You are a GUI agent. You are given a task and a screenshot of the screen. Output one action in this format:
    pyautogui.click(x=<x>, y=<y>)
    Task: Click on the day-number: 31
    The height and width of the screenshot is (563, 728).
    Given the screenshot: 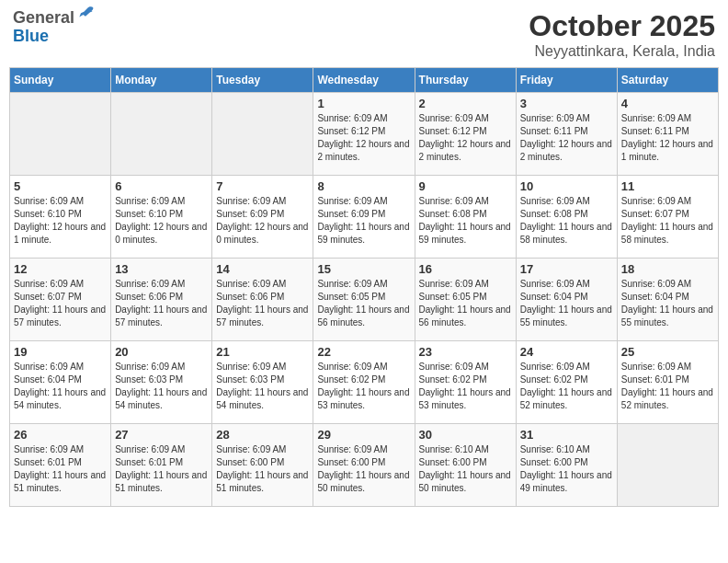 What is the action you would take?
    pyautogui.click(x=566, y=434)
    